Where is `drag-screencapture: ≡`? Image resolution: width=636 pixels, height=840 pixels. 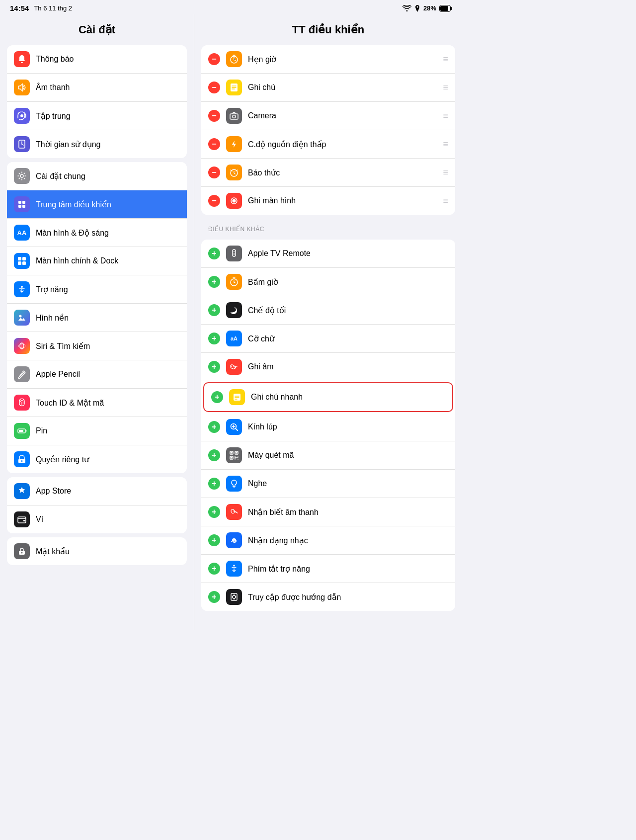 drag-screencapture: ≡ is located at coordinates (445, 201).